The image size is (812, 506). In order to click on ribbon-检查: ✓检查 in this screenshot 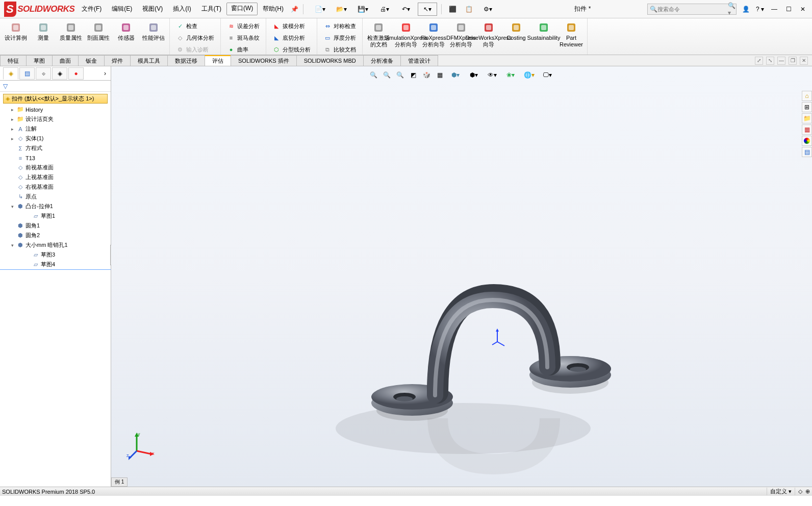, I will do `click(195, 26)`.